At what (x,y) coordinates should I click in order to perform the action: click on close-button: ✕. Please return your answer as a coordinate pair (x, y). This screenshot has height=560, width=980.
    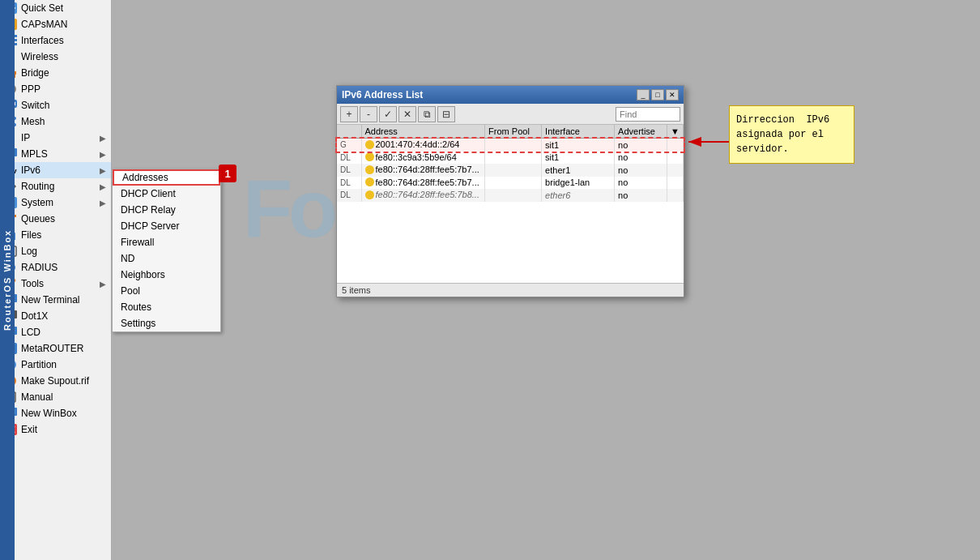
    Looking at the image, I should click on (672, 95).